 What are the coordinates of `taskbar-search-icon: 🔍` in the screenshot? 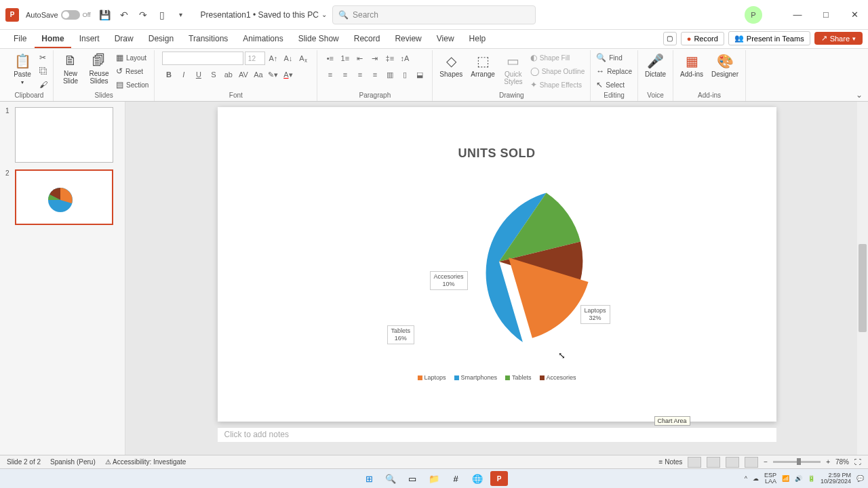 It's located at (391, 479).